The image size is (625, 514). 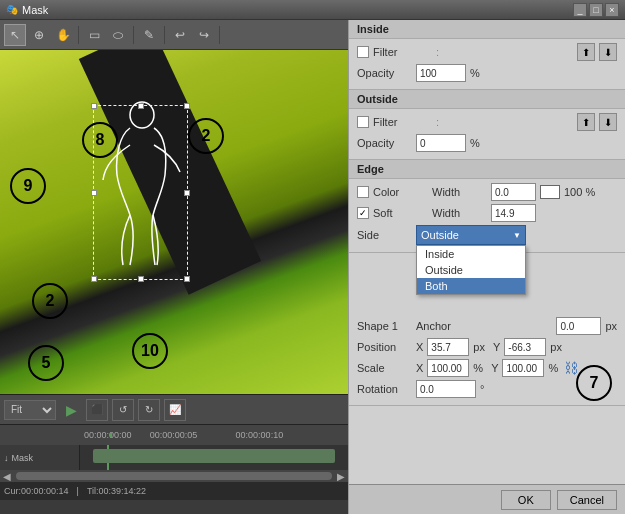 I want to click on dropdown-item-outside: Outside, so click(x=471, y=270).